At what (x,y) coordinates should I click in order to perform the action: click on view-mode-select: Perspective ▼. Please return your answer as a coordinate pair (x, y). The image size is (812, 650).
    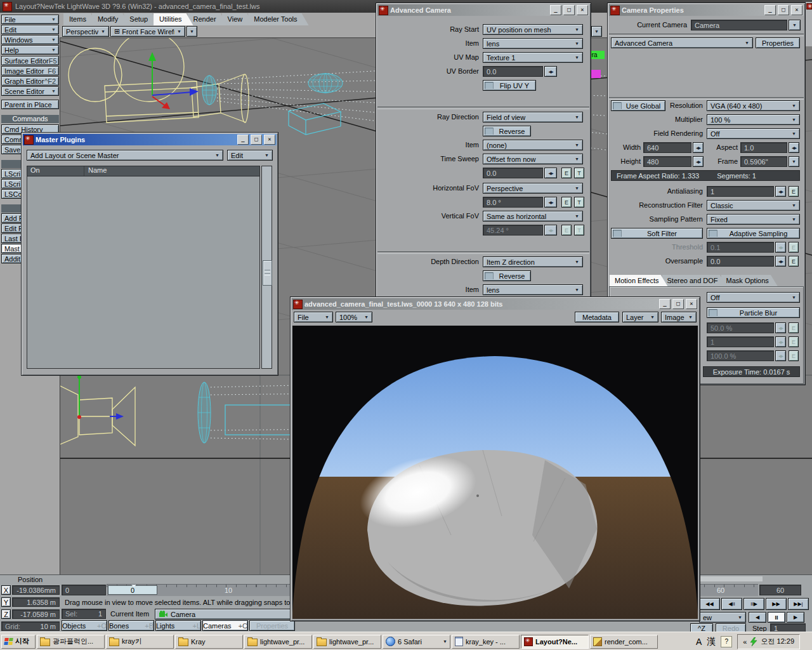
    Looking at the image, I should click on (86, 32).